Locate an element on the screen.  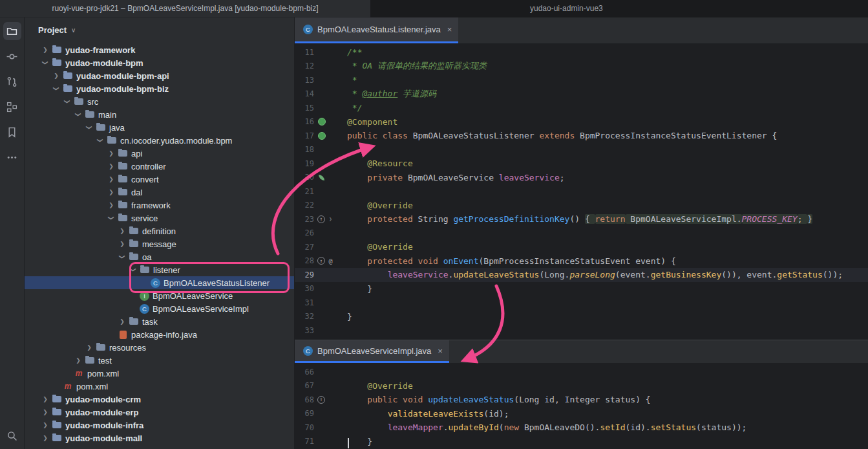
tree-item-listener: ❯listener is located at coordinates (159, 270).